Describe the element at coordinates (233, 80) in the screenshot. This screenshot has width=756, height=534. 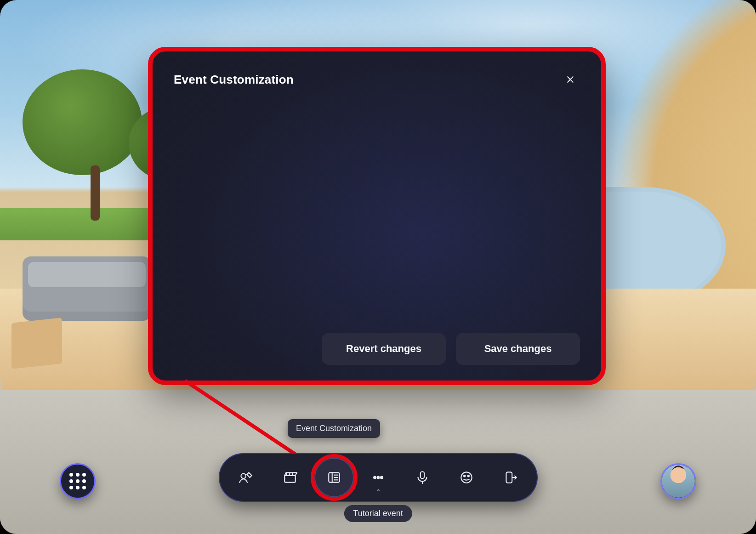
I see `panel-title: Event Customization` at that location.